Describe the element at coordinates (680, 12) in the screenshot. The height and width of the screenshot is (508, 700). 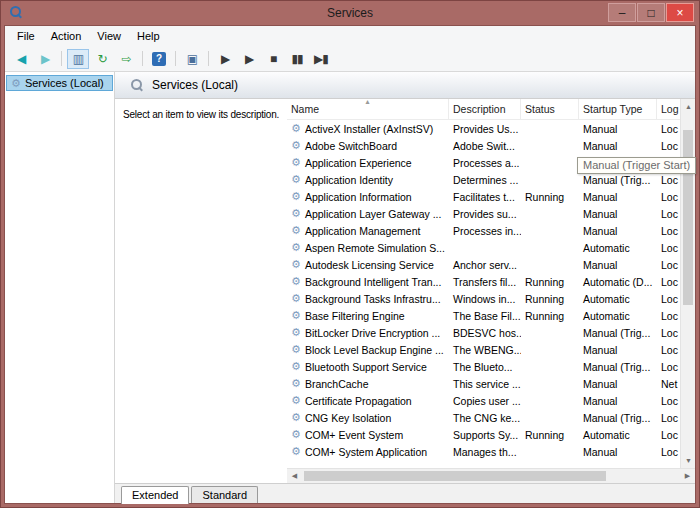
I see `close-button: ×` at that location.